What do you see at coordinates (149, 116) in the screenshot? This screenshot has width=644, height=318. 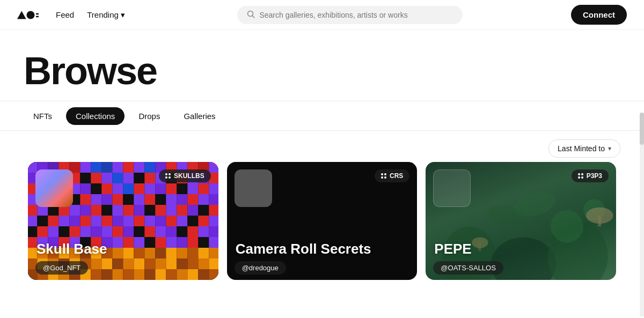 I see `tab-drops: Drops` at bounding box center [149, 116].